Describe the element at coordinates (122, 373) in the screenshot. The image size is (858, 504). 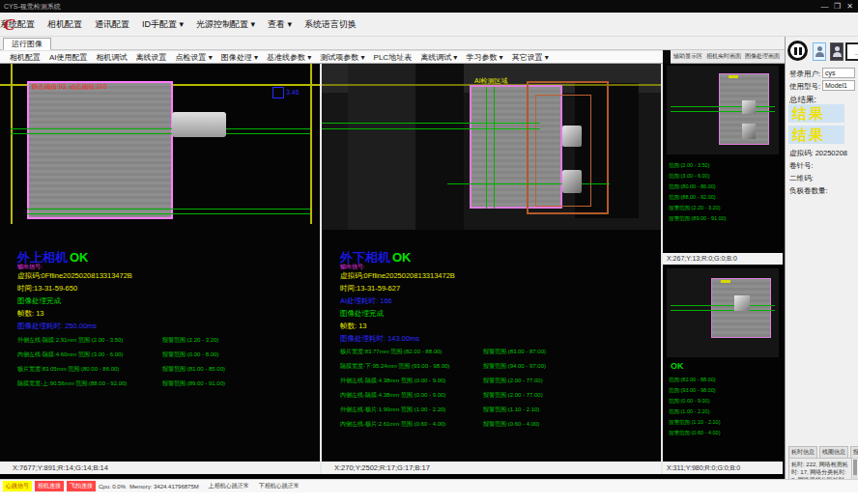
I see `measurement-row: 极片宽度:83.05mm 范围:(80.00 - 86.00)报警范围:(81.…` at that location.